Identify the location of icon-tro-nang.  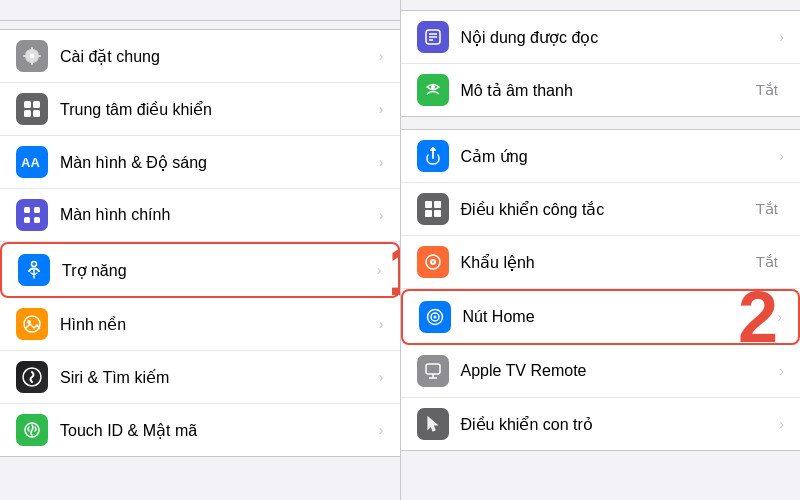
(34, 270).